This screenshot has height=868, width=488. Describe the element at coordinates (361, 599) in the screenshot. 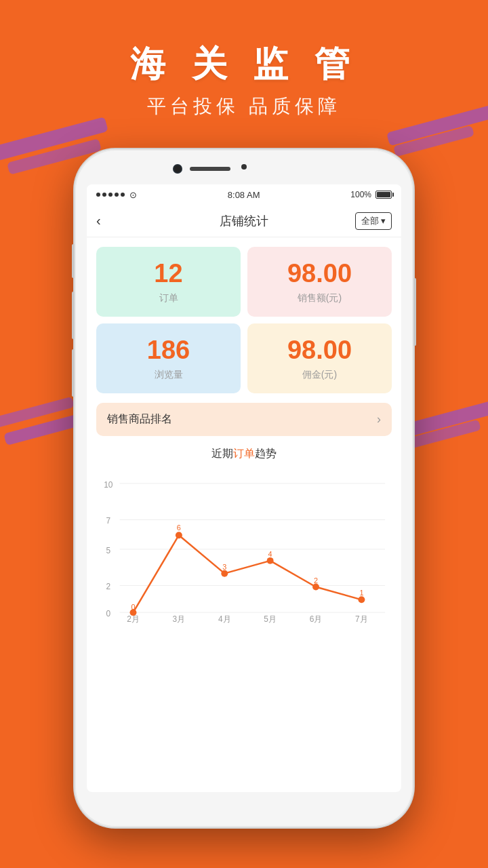

I see `chart-point-jul` at that location.